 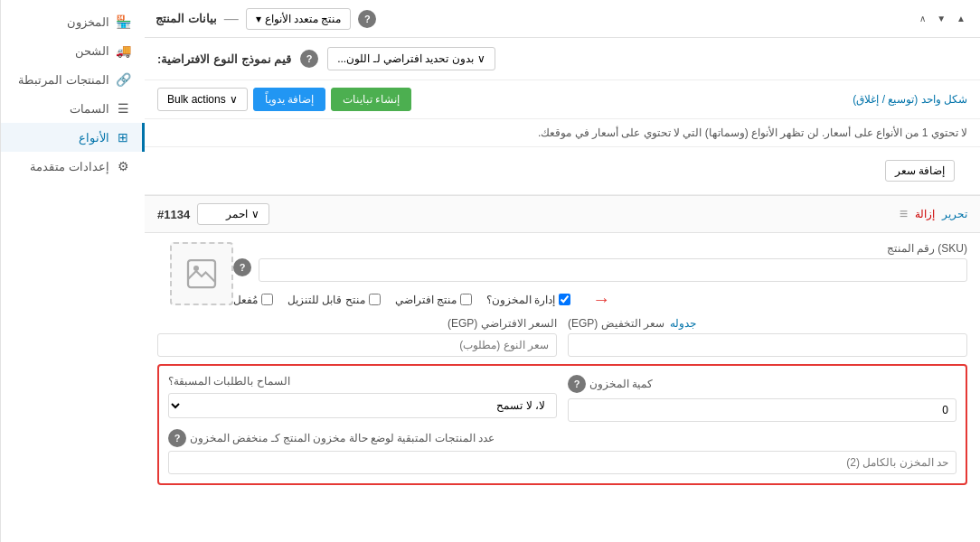 What do you see at coordinates (123, 166) in the screenshot?
I see `gear-icon: ⚙` at bounding box center [123, 166].